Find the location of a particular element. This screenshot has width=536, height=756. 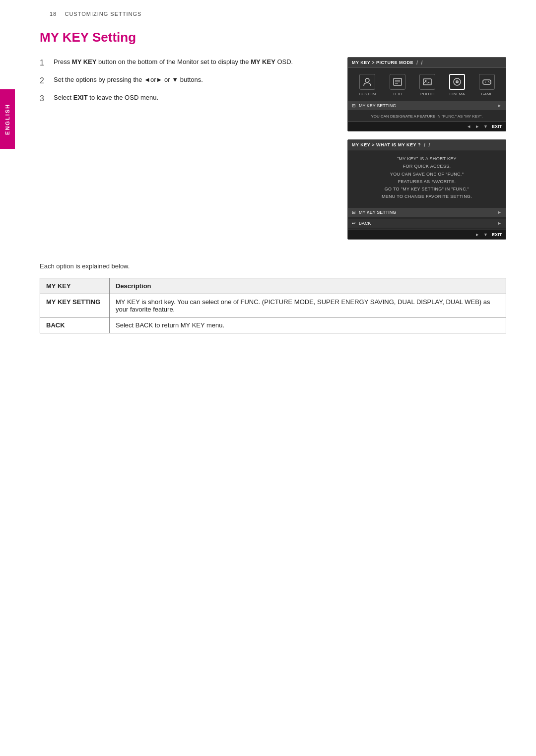

text-label: TEXT is located at coordinates (398, 94).